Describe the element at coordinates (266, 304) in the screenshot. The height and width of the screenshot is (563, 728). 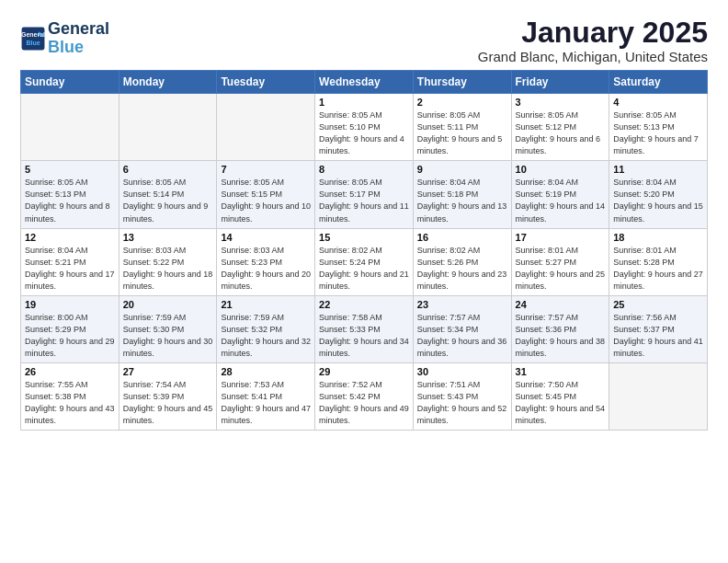
I see `day-number: 21` at that location.